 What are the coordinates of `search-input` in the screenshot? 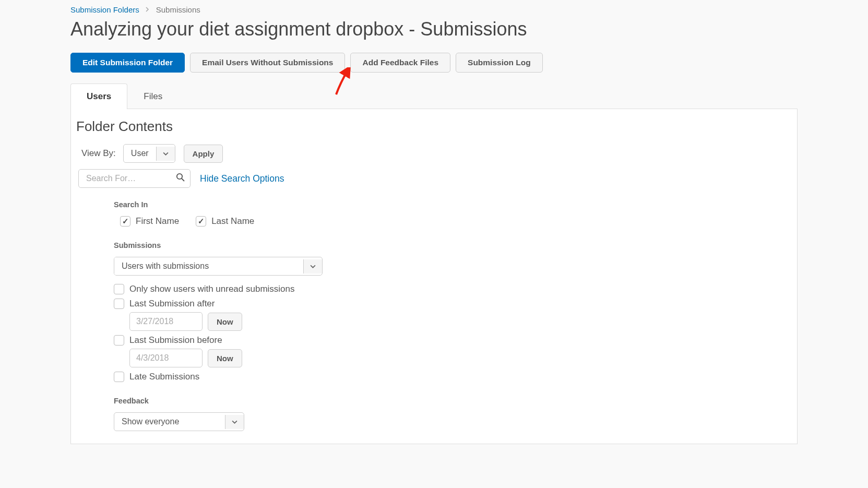 It's located at (135, 178).